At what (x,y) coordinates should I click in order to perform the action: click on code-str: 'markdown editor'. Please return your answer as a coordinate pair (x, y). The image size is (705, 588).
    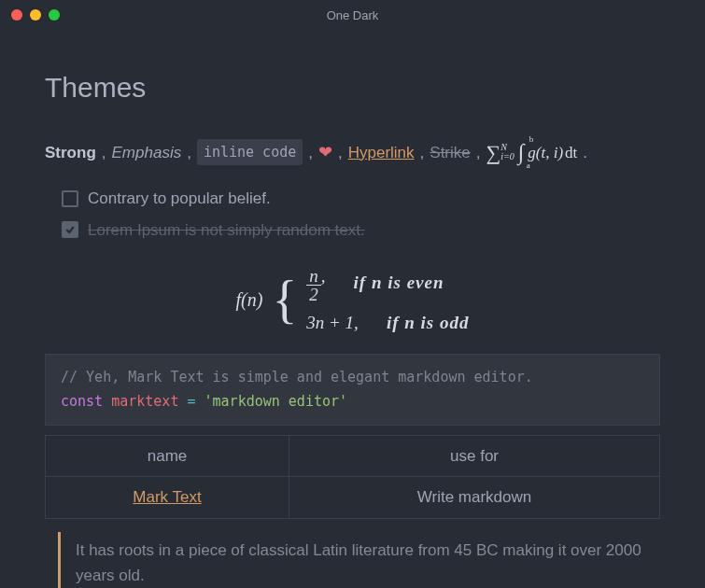
    Looking at the image, I should click on (276, 401).